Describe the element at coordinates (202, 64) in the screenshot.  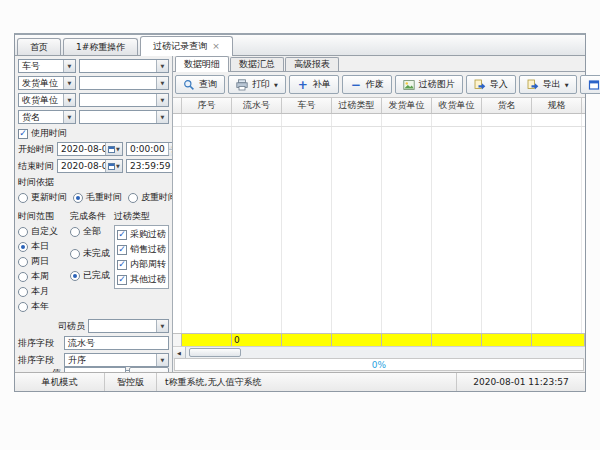
I see `tab-data-detail: 数据明细` at that location.